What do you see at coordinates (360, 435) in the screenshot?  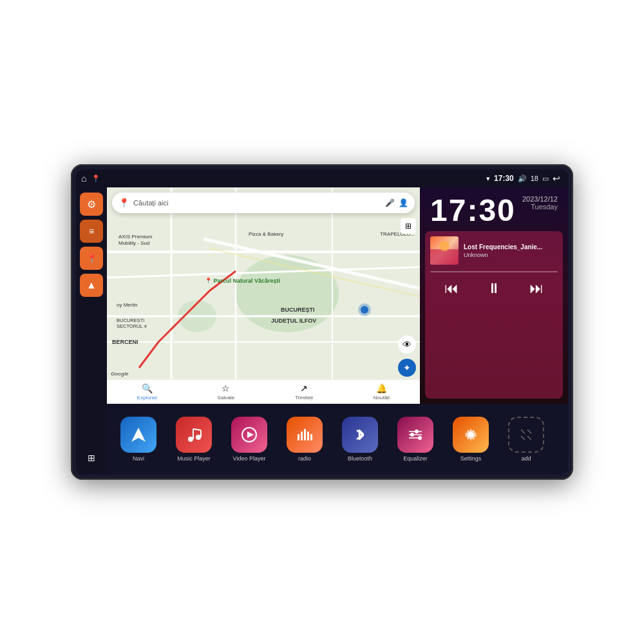 I see `bluetooth-icon-img` at bounding box center [360, 435].